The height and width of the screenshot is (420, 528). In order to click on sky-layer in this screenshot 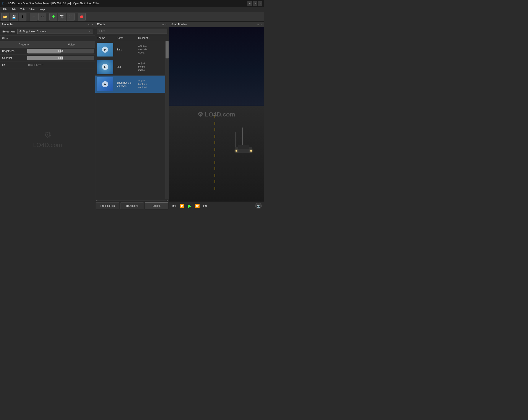, I will do `click(216, 71)`.